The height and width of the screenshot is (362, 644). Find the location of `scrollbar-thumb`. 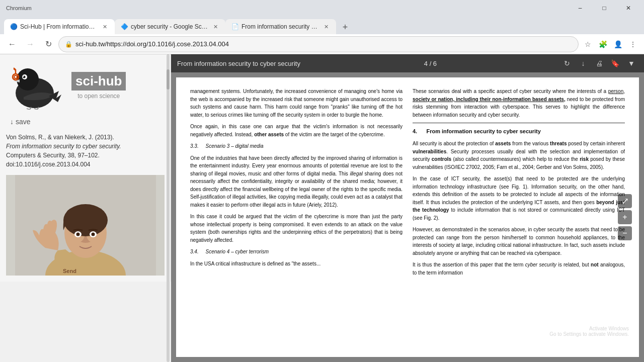

scrollbar-thumb is located at coordinates (168, 79).